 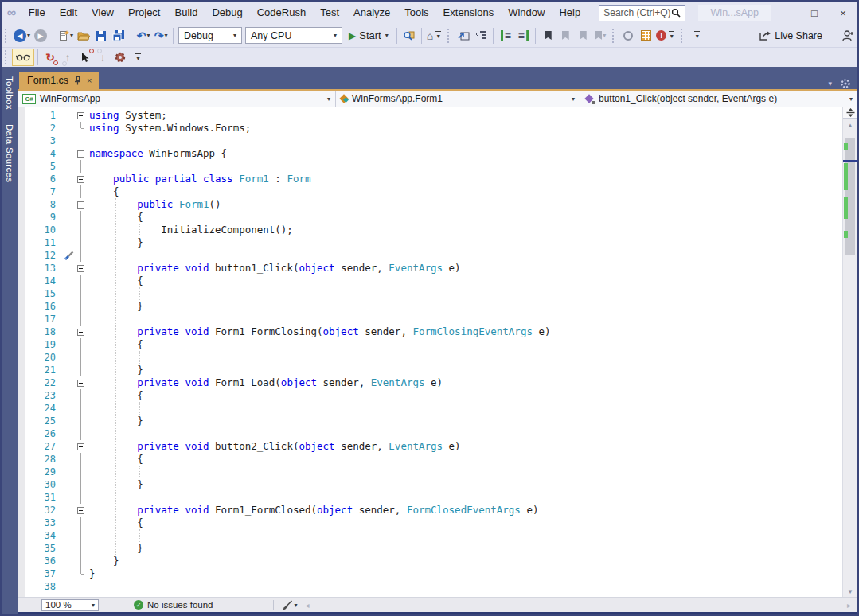 I want to click on menu-tools: Tools, so click(x=416, y=13).